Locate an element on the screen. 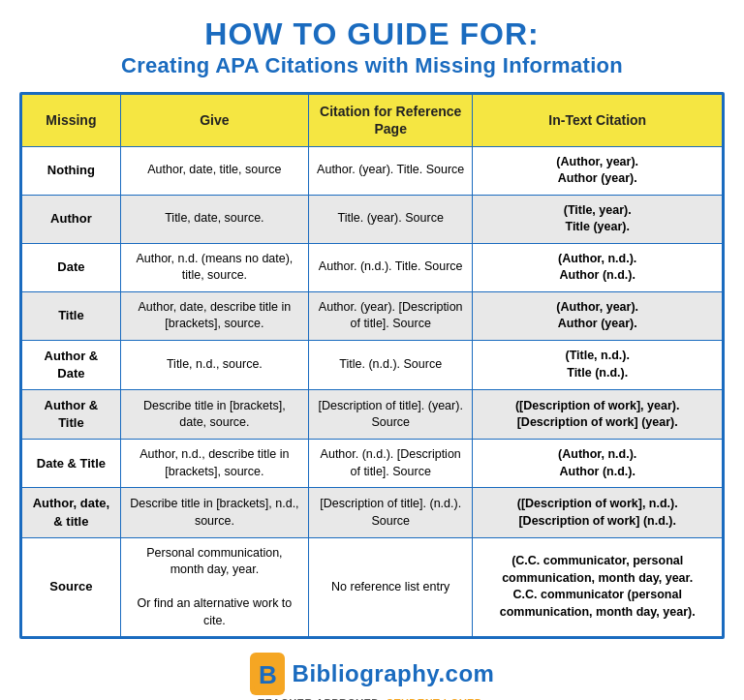  cell-give: Title, date, source. is located at coordinates (214, 219).